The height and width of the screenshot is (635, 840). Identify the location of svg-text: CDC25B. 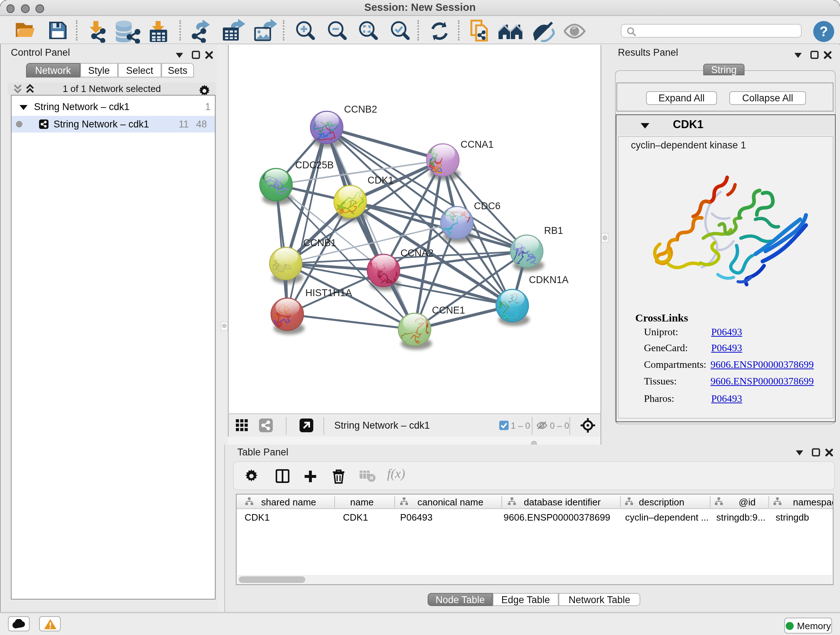
(314, 165).